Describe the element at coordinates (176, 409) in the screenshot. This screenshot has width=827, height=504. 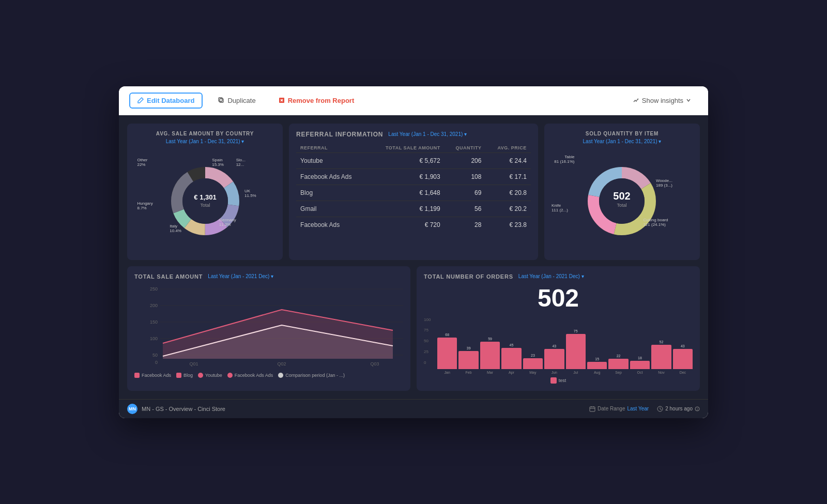
I see `footer-left: MN MN - GS - Overview - Cinci Store` at that location.